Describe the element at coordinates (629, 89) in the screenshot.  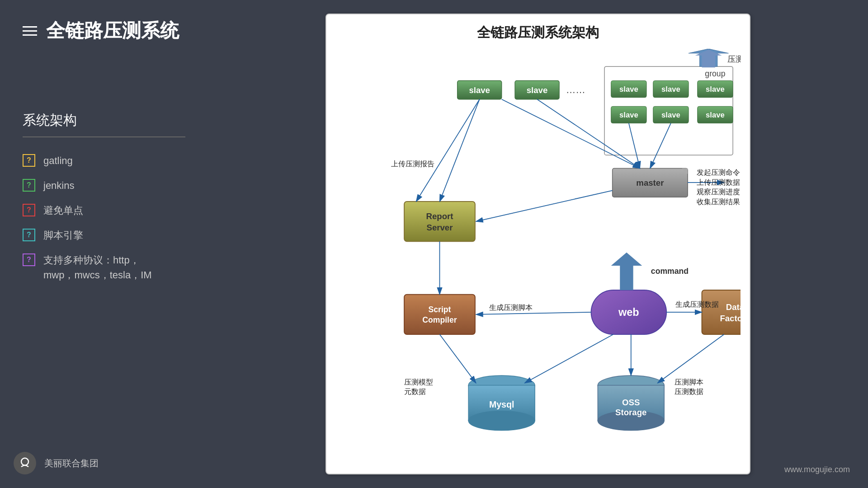
I see `slave4-label: slave` at that location.